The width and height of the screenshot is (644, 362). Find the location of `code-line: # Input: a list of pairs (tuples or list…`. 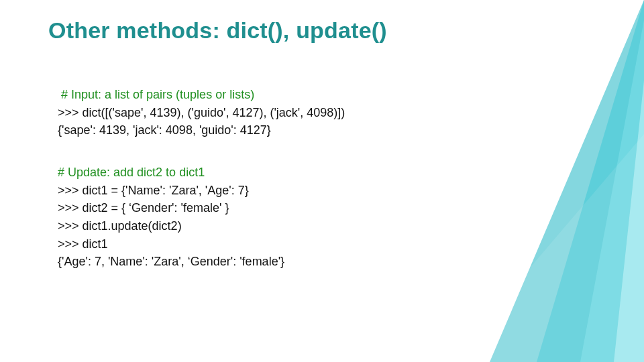

code-line: # Input: a list of pairs (tuples or list… is located at coordinates (201, 95).